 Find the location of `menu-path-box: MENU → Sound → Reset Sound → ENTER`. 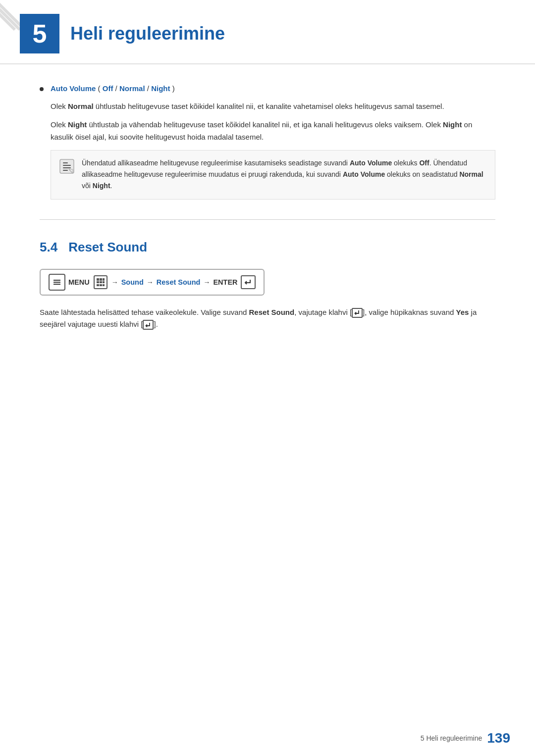

menu-path-box: MENU → Sound → Reset Sound → ENTER is located at coordinates (152, 282).